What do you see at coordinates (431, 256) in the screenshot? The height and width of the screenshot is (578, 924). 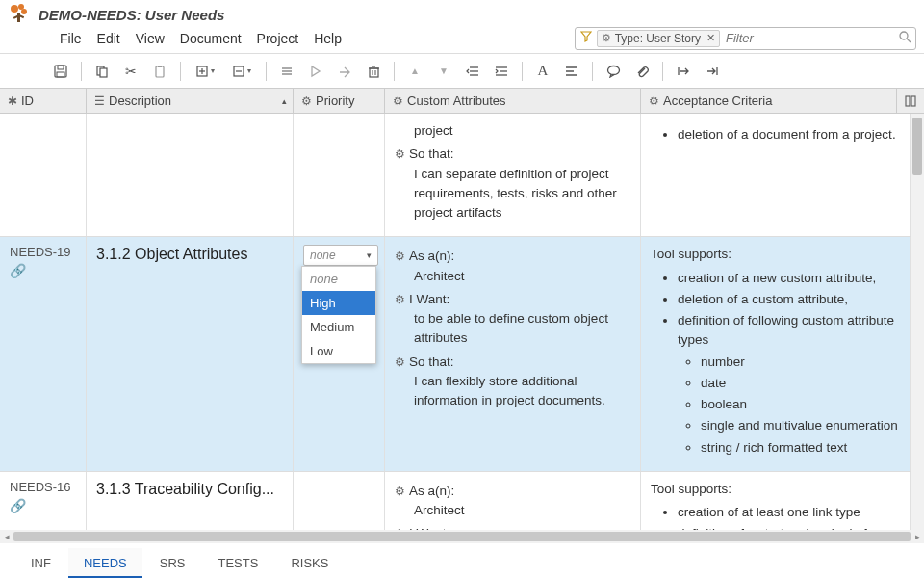 I see `custom-asa-label: As a(n):` at bounding box center [431, 256].